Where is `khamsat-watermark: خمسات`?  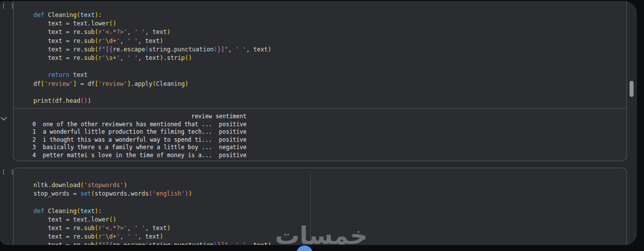 khamsat-watermark: خمسات is located at coordinates (323, 236).